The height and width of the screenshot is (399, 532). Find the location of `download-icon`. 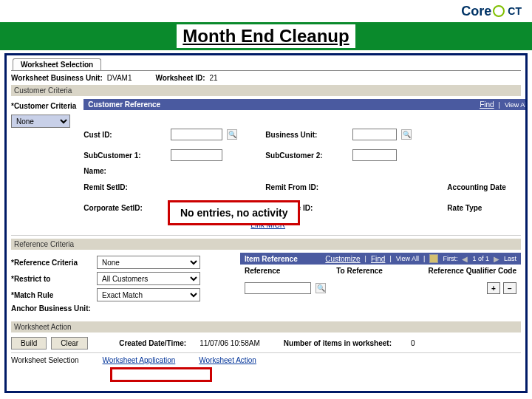

download-icon is located at coordinates (434, 259).